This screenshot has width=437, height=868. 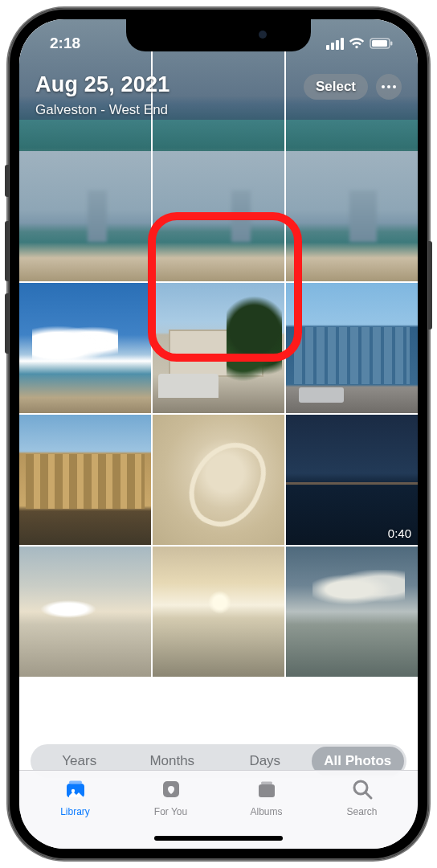 What do you see at coordinates (171, 791) in the screenshot?
I see `for-you-icon` at bounding box center [171, 791].